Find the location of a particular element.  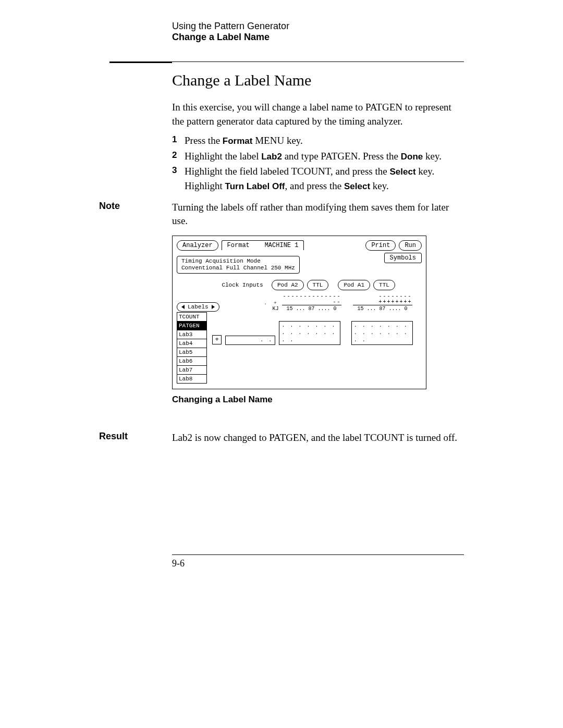

ttl-a2-button: TTL is located at coordinates (318, 285).